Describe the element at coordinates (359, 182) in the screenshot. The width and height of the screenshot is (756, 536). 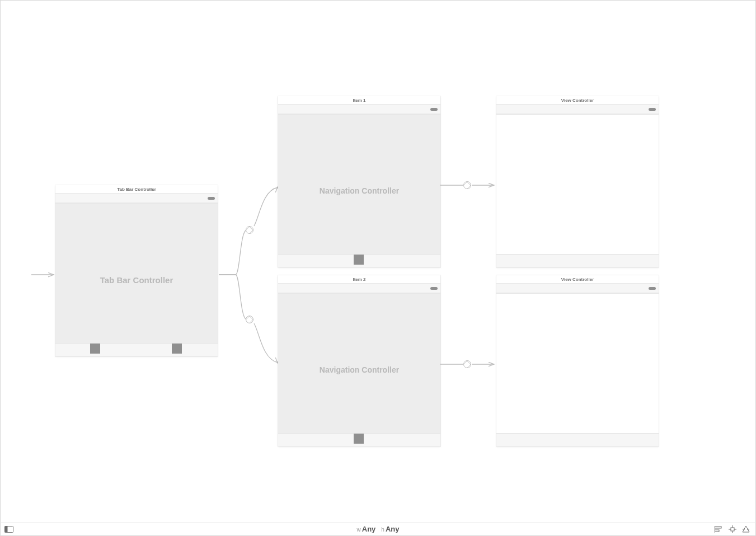
I see `scene-navigation-controller-1: Item 1 Navigation Controller` at that location.